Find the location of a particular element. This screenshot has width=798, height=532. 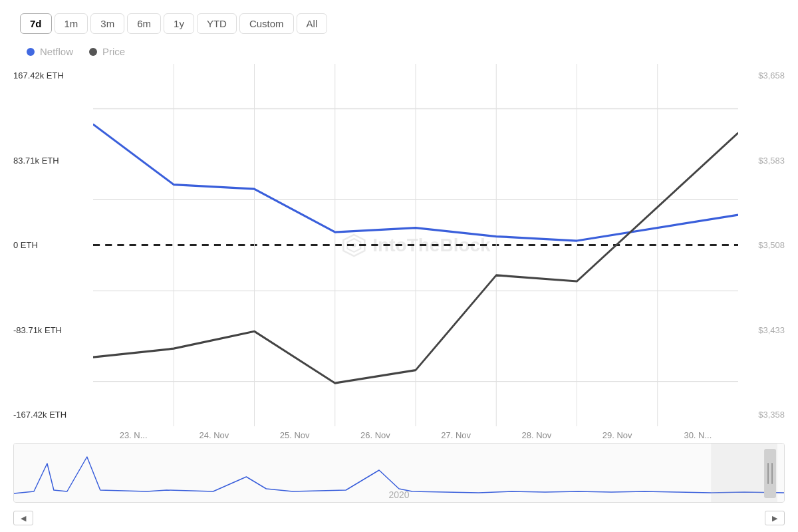

x-axis: 23. N...24. Nov25. Nov26. Nov27. Nov28. … is located at coordinates (416, 435).